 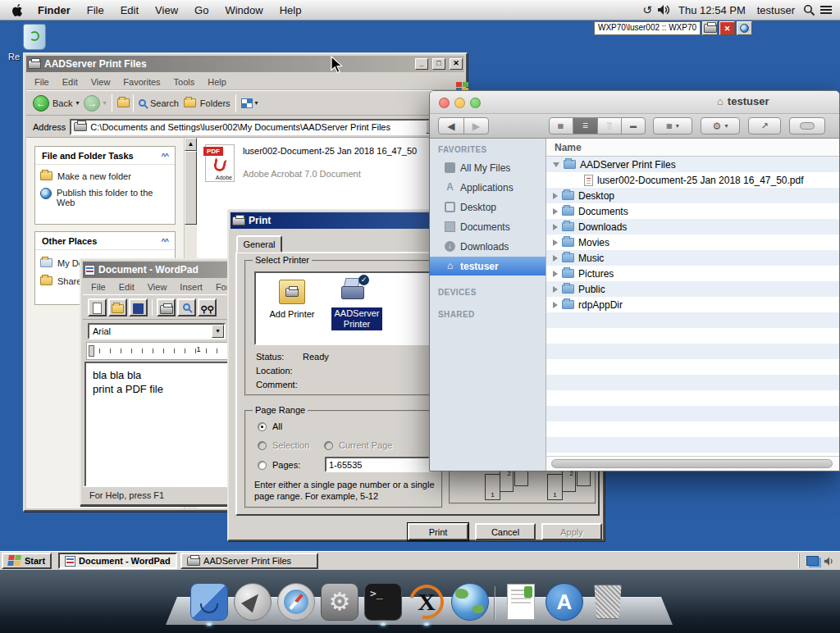 What do you see at coordinates (218, 331) in the screenshot?
I see `font-dropdown-button: ▾` at bounding box center [218, 331].